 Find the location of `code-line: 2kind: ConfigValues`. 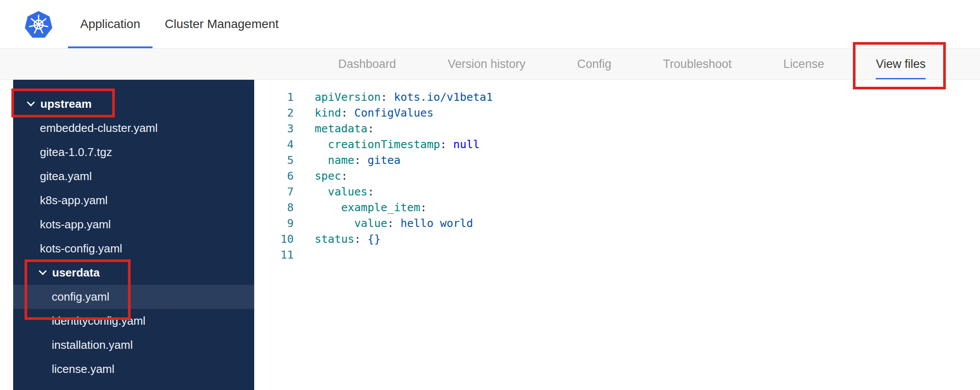

code-line: 2kind: ConfigValues is located at coordinates (617, 113).